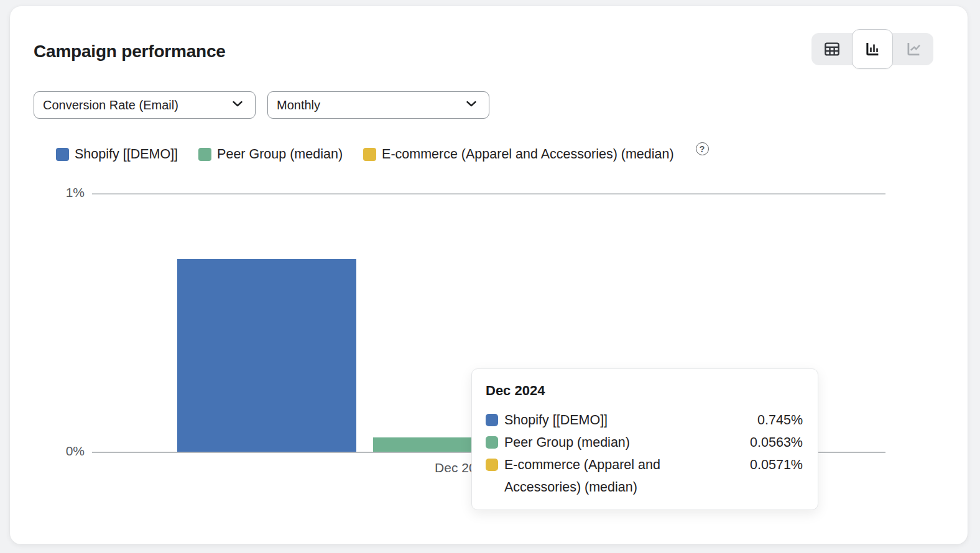  Describe the element at coordinates (644, 391) in the screenshot. I see `tooltip-title: Dec 2024` at that location.